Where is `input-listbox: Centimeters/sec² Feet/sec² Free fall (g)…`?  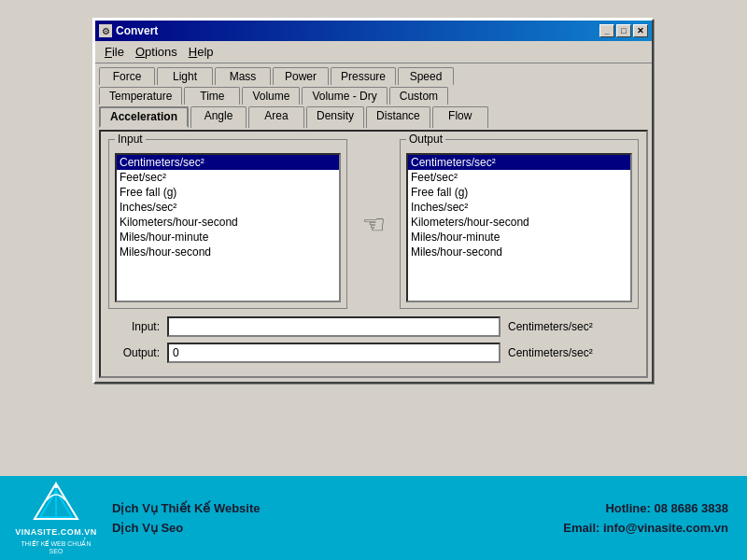
input-listbox: Centimeters/sec² Feet/sec² Free fall (g)… is located at coordinates (228, 228).